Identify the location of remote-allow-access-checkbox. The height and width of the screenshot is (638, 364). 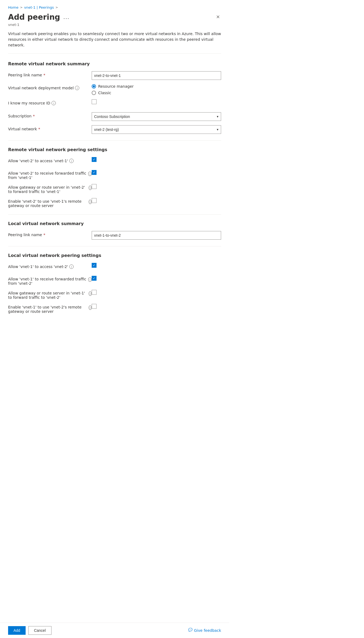
(94, 160).